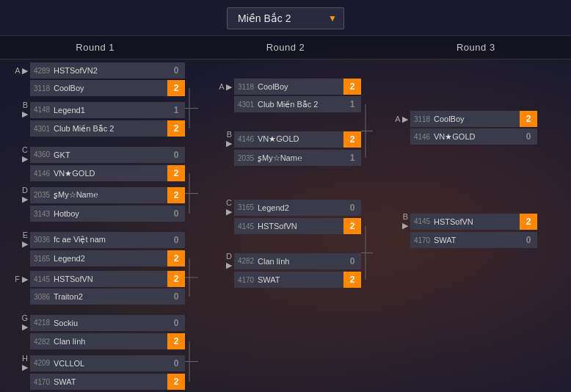 Image resolution: width=571 pixels, height=392 pixels. What do you see at coordinates (107, 70) in the screenshot?
I see `team-row: 4289HSTSofVN20` at bounding box center [107, 70].